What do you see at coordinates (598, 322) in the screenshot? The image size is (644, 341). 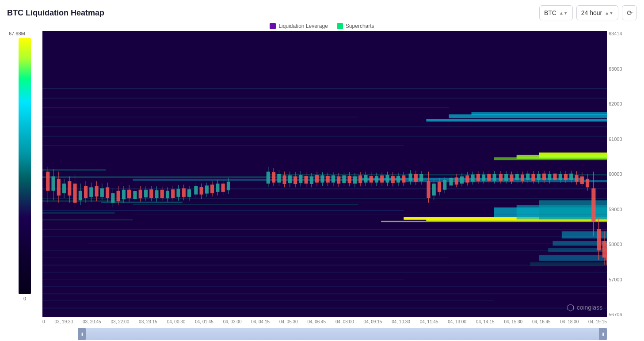 I see `x-label-20: 04, 19:15` at bounding box center [598, 322].